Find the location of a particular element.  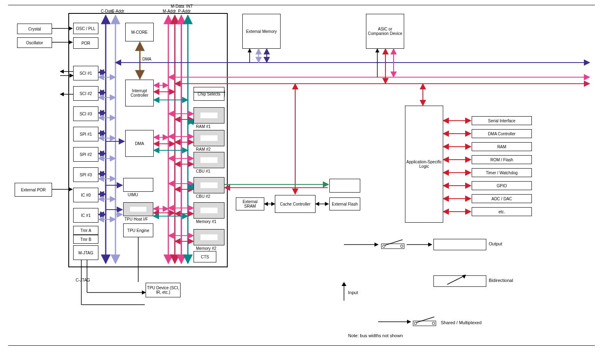

lbl-paddr: P-Addr is located at coordinates (185, 11).